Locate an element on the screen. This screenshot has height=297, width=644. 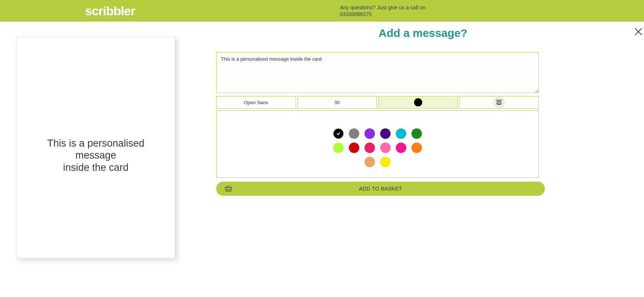
header-contact: Any questions? Just give us a call on 03… is located at coordinates (383, 11).